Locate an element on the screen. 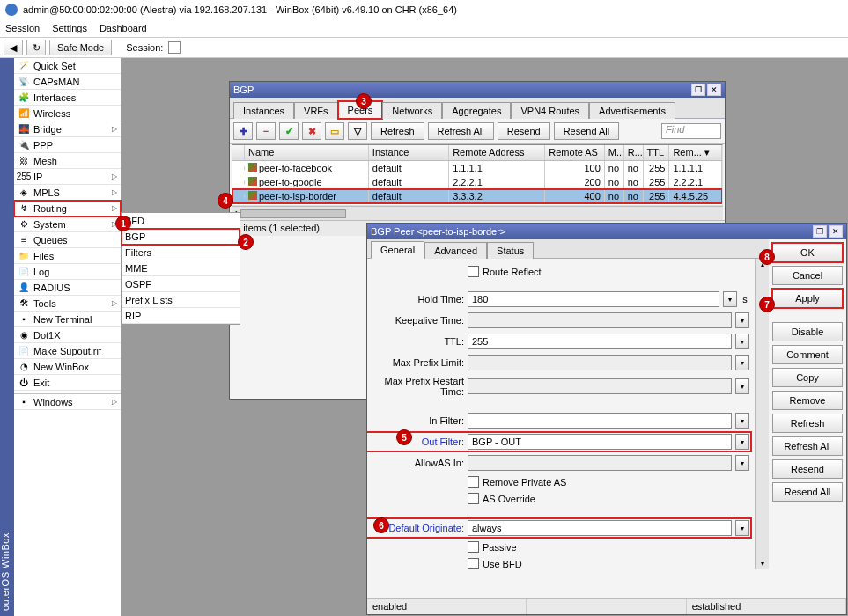 This screenshot has height=616, width=848. keepalive-dropdown: ▾ is located at coordinates (742, 320).